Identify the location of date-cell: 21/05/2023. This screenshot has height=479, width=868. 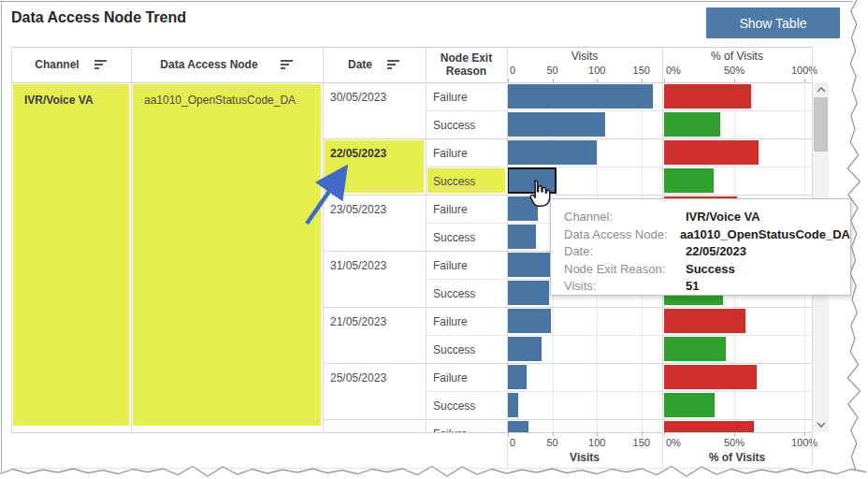
(358, 322).